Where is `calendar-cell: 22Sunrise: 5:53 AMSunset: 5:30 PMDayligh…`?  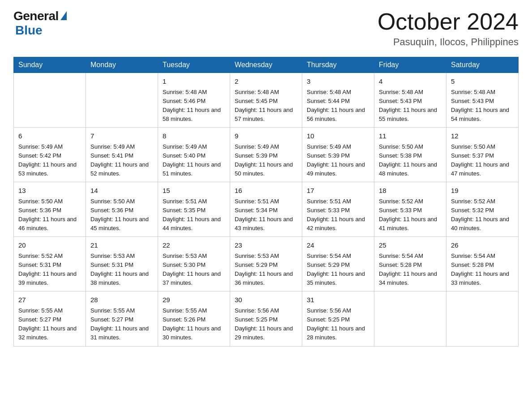
calendar-cell: 22Sunrise: 5:53 AMSunset: 5:30 PMDayligh… is located at coordinates (194, 264).